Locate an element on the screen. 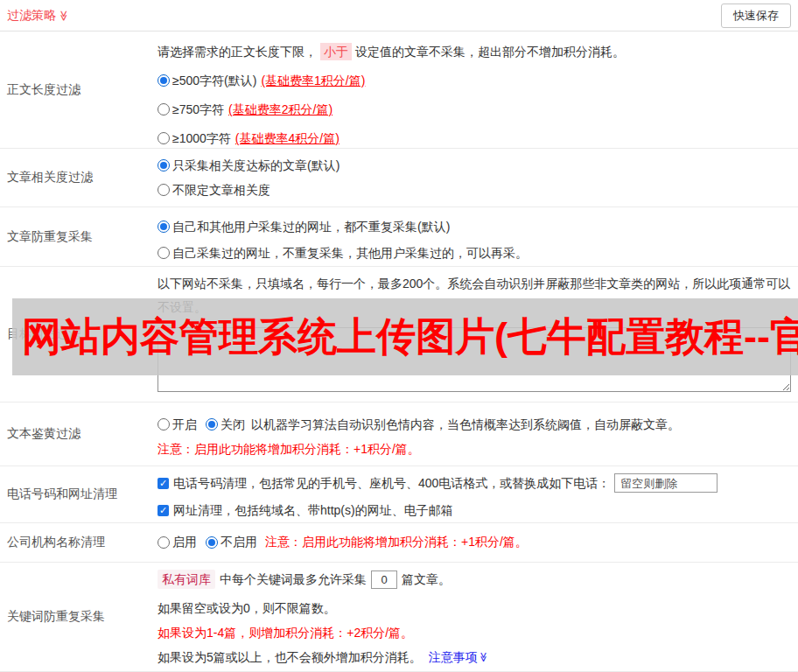  length-option-1000-label: ≥1000字符 is located at coordinates (201, 138).